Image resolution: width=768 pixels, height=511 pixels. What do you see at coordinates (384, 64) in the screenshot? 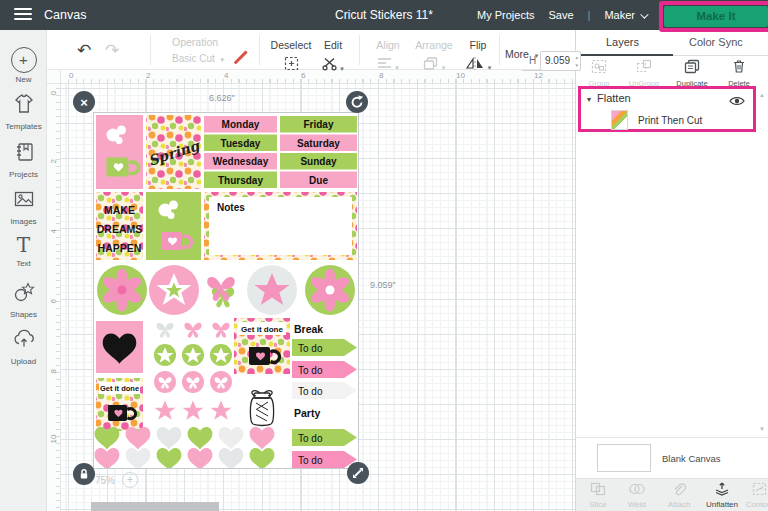
I see `align-icon` at bounding box center [384, 64].